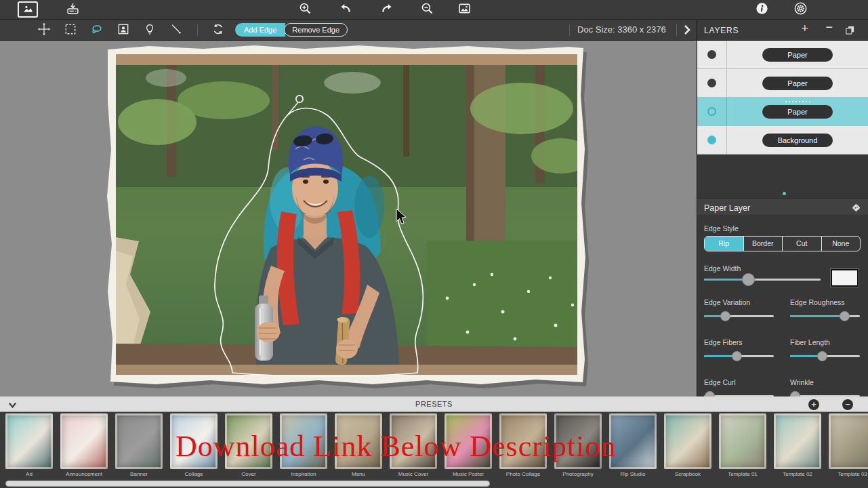 This screenshot has height=488, width=868. I want to click on add-preset-button: +, so click(814, 405).